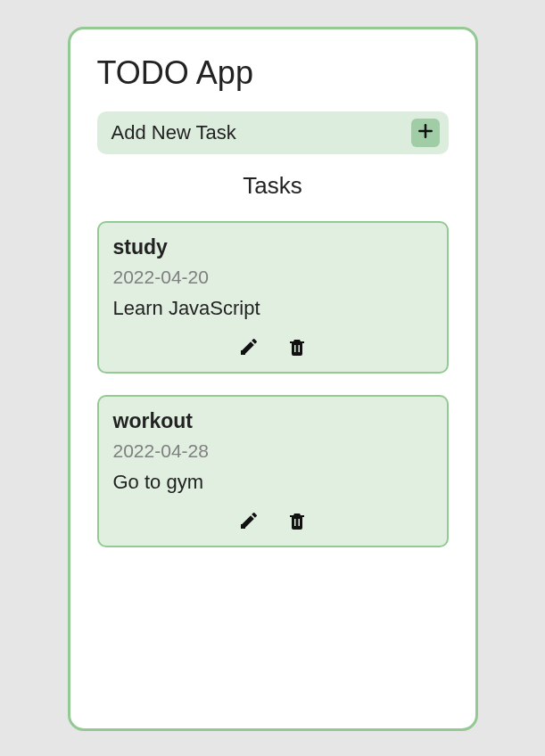 The height and width of the screenshot is (756, 545). What do you see at coordinates (273, 248) in the screenshot?
I see `task-title: study` at bounding box center [273, 248].